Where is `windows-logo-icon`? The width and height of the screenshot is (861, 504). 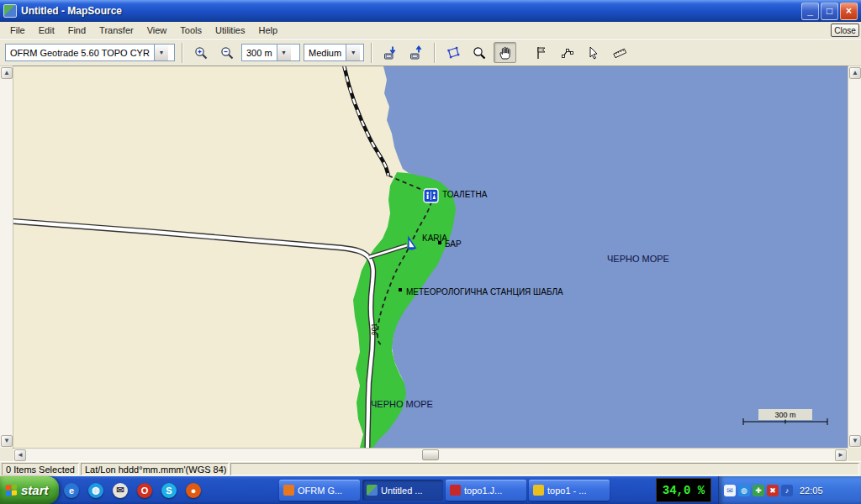 windows-logo-icon is located at coordinates (12, 490).